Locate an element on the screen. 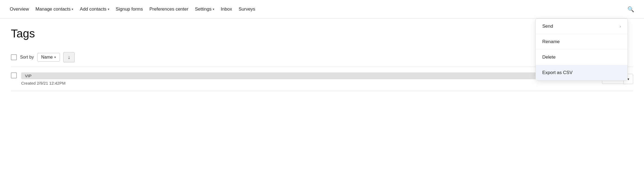 This screenshot has width=644, height=185. sort-select-chevron: ▾ is located at coordinates (55, 57).